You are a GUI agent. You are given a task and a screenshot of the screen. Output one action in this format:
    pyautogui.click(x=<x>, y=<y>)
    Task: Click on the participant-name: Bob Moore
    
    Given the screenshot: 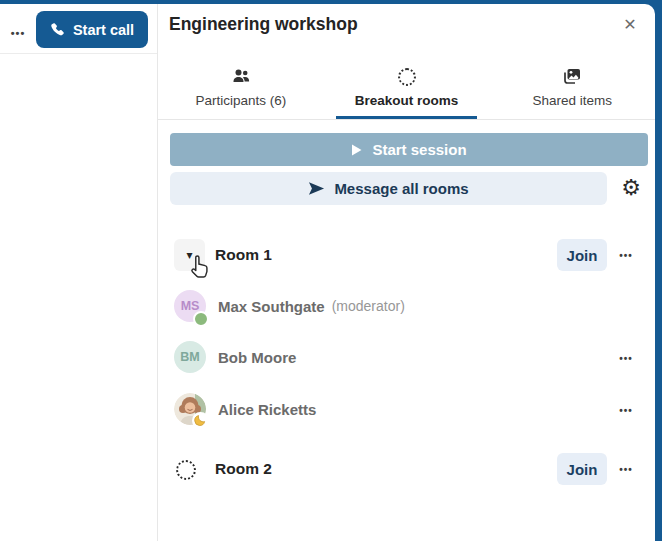 What is the action you would take?
    pyautogui.click(x=257, y=358)
    